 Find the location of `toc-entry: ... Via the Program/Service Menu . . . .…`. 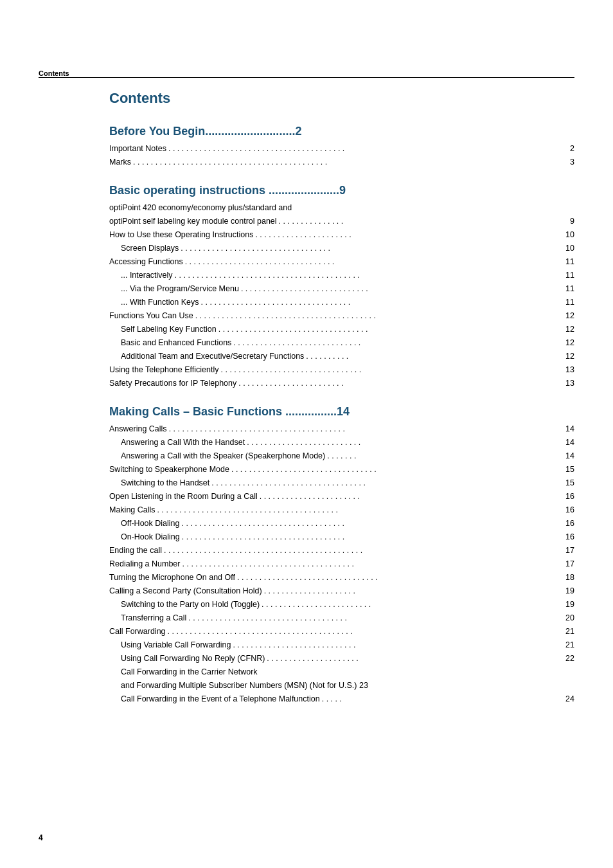

toc-entry: ... Via the Program/Service Menu . . . .… is located at coordinates (342, 289).